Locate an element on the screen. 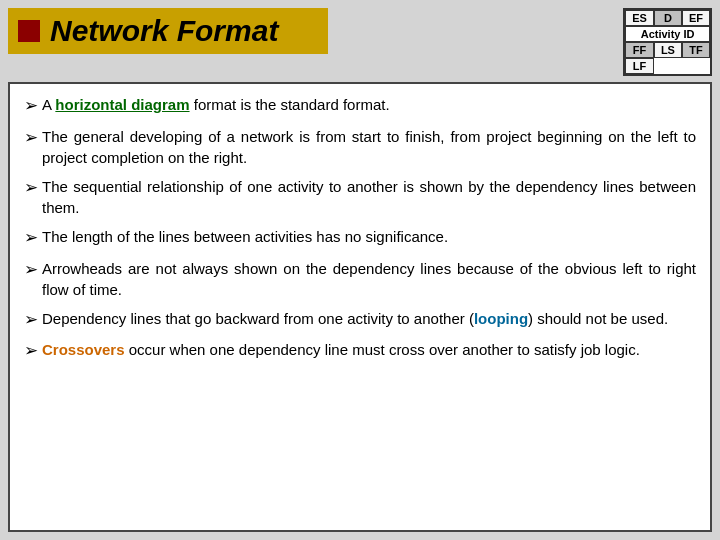  title-square-icon is located at coordinates (29, 31).